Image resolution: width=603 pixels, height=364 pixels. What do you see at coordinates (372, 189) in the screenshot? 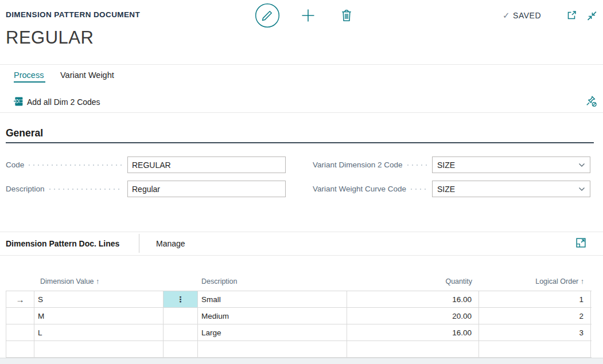
I see `variant-weight-curve-field-label: Variant Weight Curve Code` at bounding box center [372, 189].